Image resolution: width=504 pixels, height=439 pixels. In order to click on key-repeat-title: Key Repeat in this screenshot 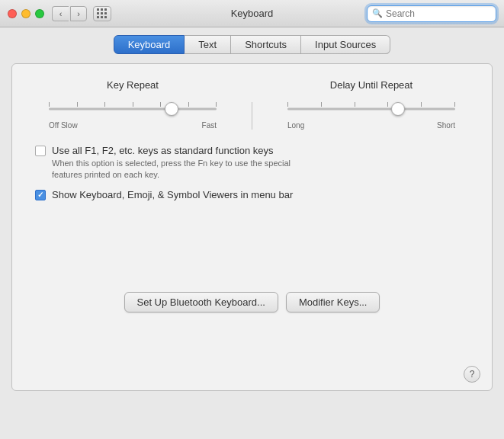, I will do `click(133, 85)`.